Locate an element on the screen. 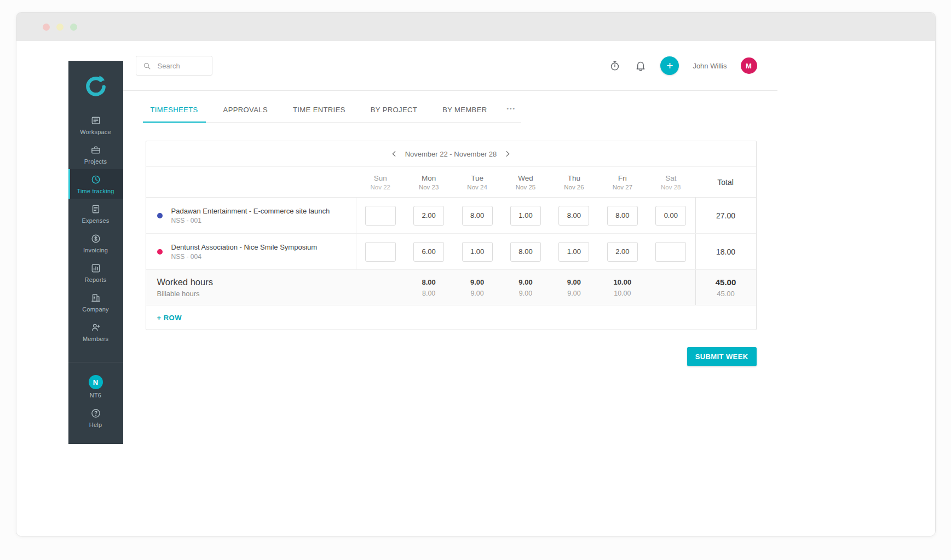  day-header-tue: TueNov 24 is located at coordinates (477, 182).